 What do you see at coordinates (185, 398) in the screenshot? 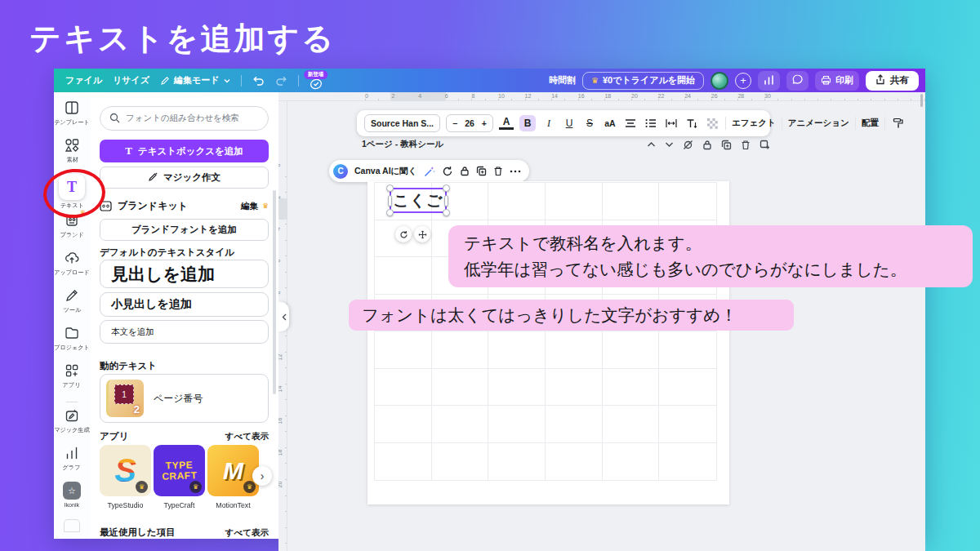
I see `page-number-card: 1 2 ページ番号` at bounding box center [185, 398].